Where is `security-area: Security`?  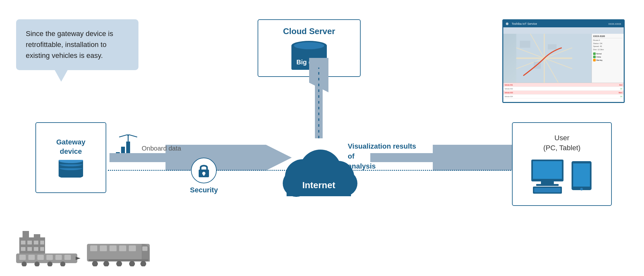
security-area: Security is located at coordinates (204, 176).